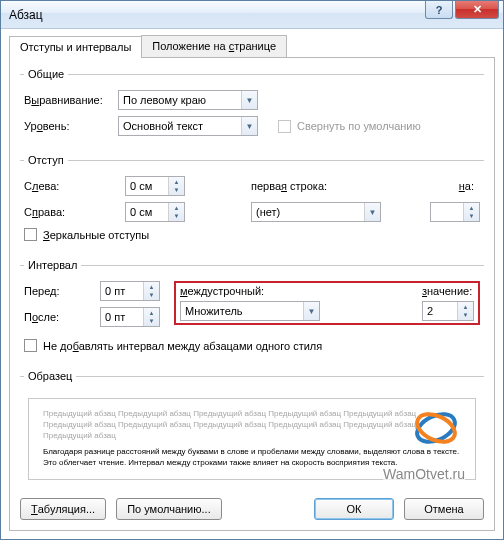  What do you see at coordinates (50, 376) in the screenshot?
I see `legend-preview: Образец` at bounding box center [50, 376].